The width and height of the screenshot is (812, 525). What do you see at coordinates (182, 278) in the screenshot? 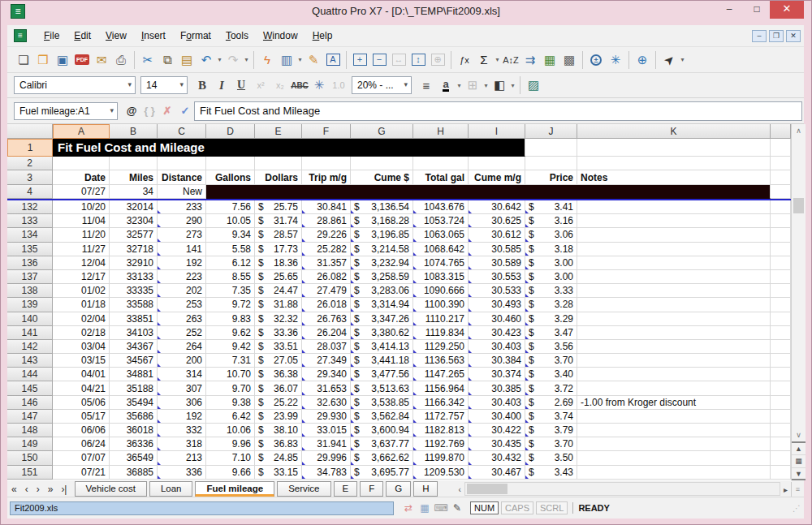
I see `cell-C137: 223` at bounding box center [182, 278].